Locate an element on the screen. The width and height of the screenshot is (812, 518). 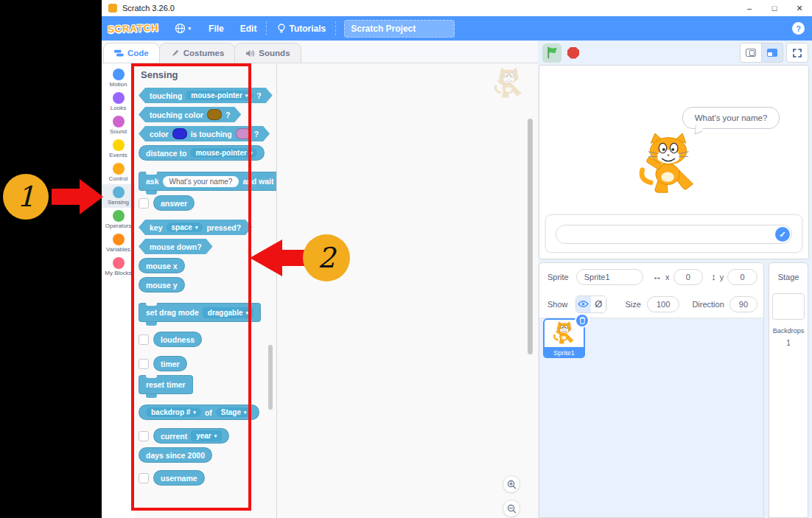
stage-sprite-cat is located at coordinates (669, 164).